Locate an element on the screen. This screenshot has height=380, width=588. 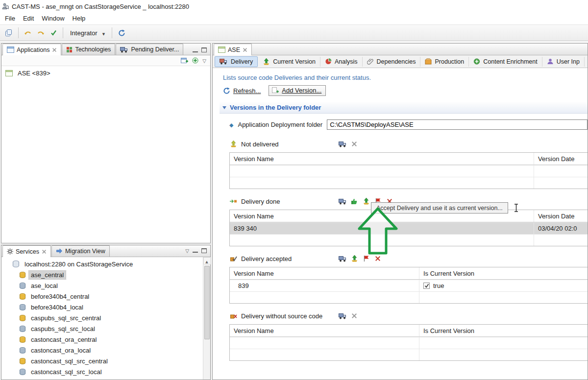
panel-window-buttons is located at coordinates (201, 51).